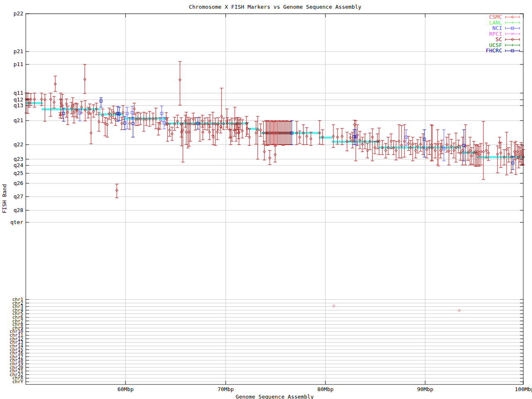 The image size is (532, 399). I want to click on x-tick-labels: 60Mbp70Mbp80Mbp90Mbp100Mbp, so click(325, 389).